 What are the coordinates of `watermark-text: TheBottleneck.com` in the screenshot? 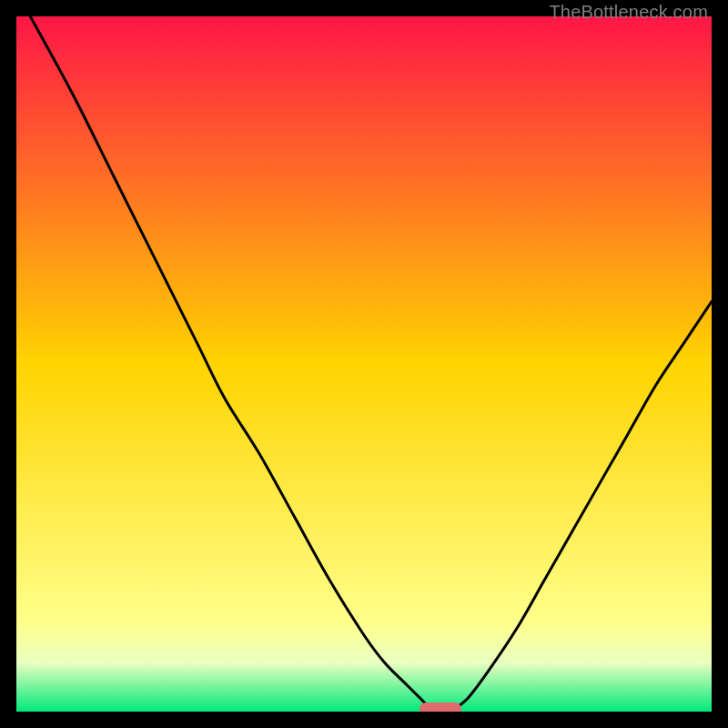 It's located at (628, 13).